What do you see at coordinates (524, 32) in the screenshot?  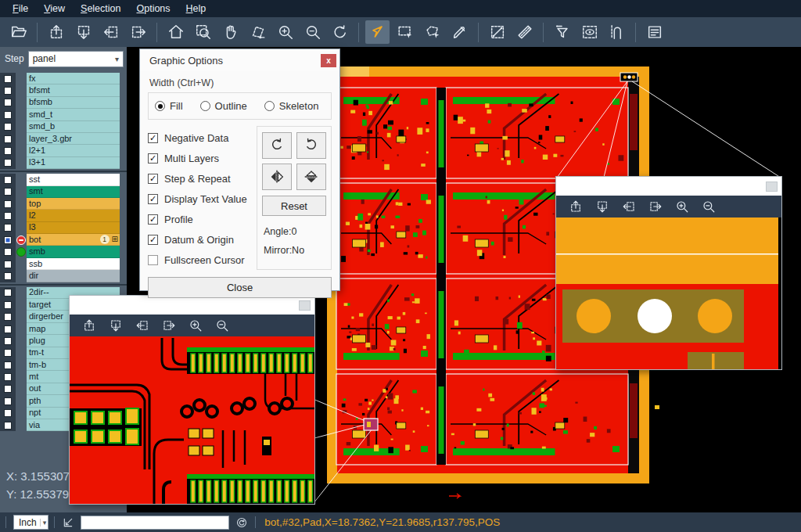 I see `ruler-button` at bounding box center [524, 32].